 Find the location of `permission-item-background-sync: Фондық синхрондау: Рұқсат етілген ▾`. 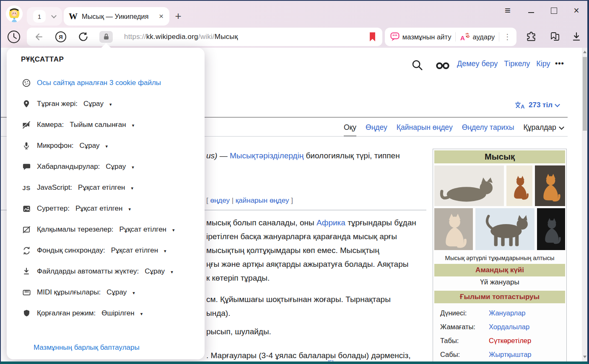

permission-item-background-sync: Фондық синхрондау: Рұқсат етілген ▾ is located at coordinates (106, 250).